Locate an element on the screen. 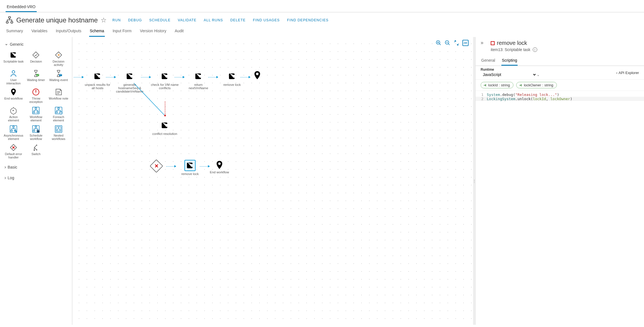 The image size is (644, 327). selected-item-subtitle: item13: Scriptable task is located at coordinates (511, 50).